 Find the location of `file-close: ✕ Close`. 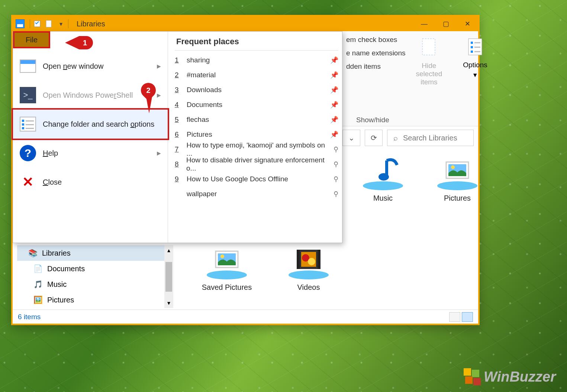

file-close: ✕ Close is located at coordinates (90, 182).